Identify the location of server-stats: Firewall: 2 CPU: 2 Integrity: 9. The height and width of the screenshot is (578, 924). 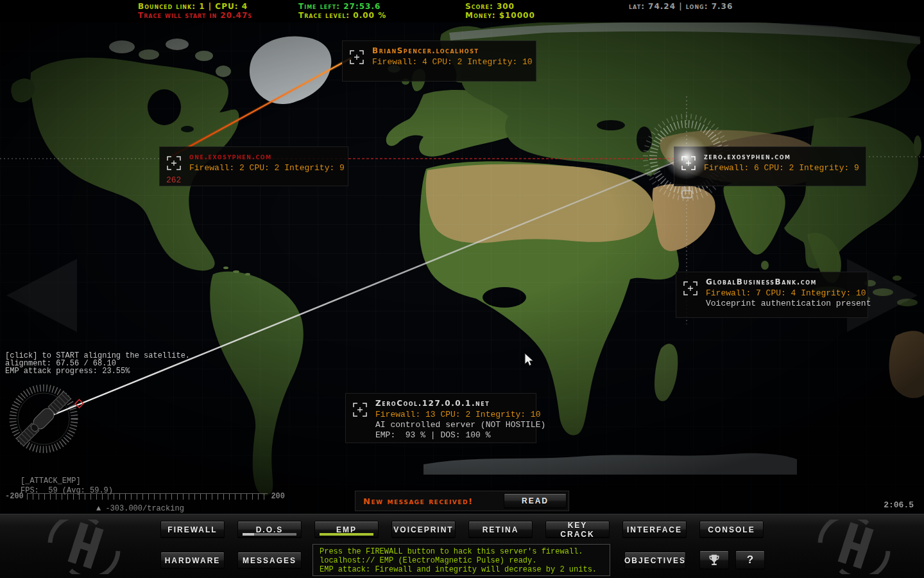
(264, 168).